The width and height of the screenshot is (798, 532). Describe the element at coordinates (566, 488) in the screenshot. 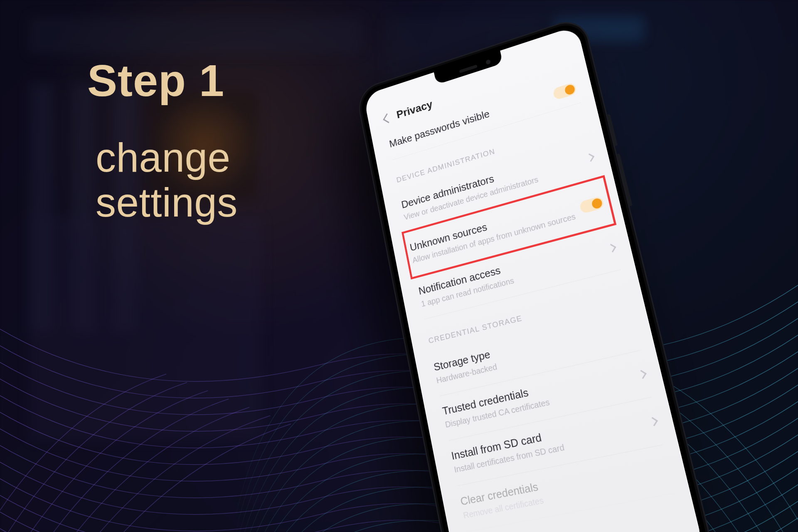

I see `row-clear-credentials: Clear credentials Remove all certificate…` at that location.